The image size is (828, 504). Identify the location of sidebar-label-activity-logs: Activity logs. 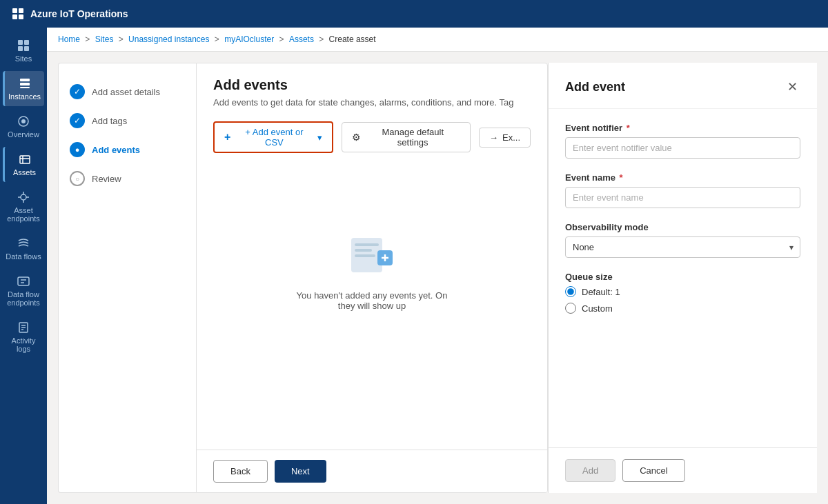
(23, 345).